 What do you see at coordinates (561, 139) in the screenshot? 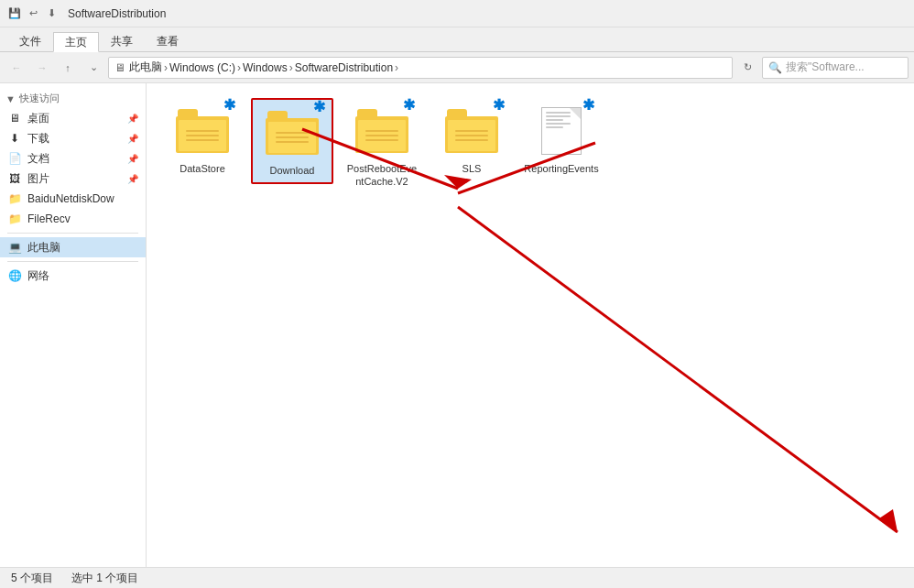
I see `file-item-reportingevents: ✱ ReportingEvents` at bounding box center [561, 139].